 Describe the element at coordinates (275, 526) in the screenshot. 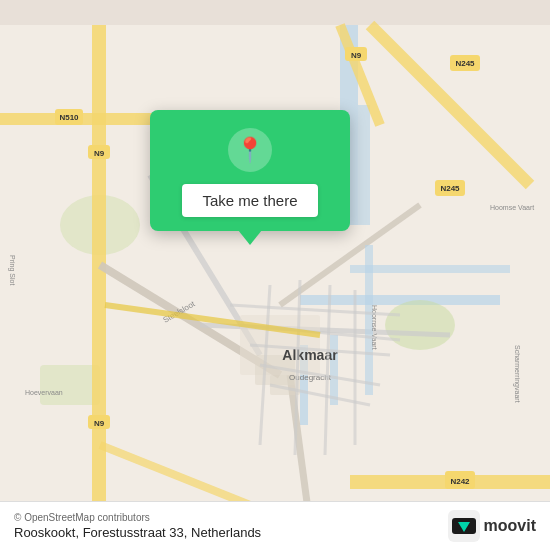

I see `footer-bar: © OpenStreetMap contributors Rooskookt, …` at that location.